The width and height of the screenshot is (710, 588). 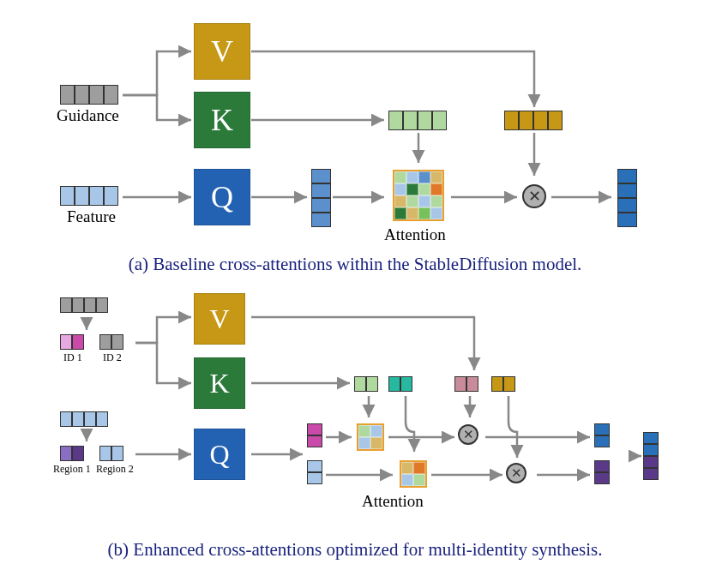 What do you see at coordinates (533, 120) in the screenshot?
I see `v-output` at bounding box center [533, 120].